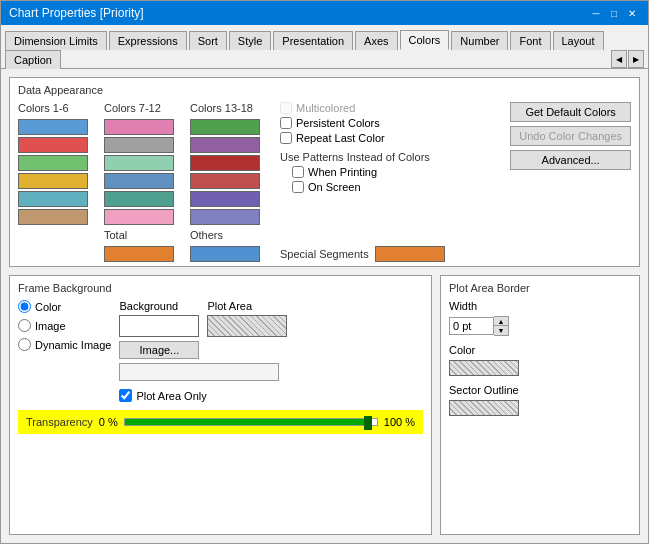  What do you see at coordinates (286, 123) in the screenshot?
I see `persistent-checkbox` at bounding box center [286, 123].